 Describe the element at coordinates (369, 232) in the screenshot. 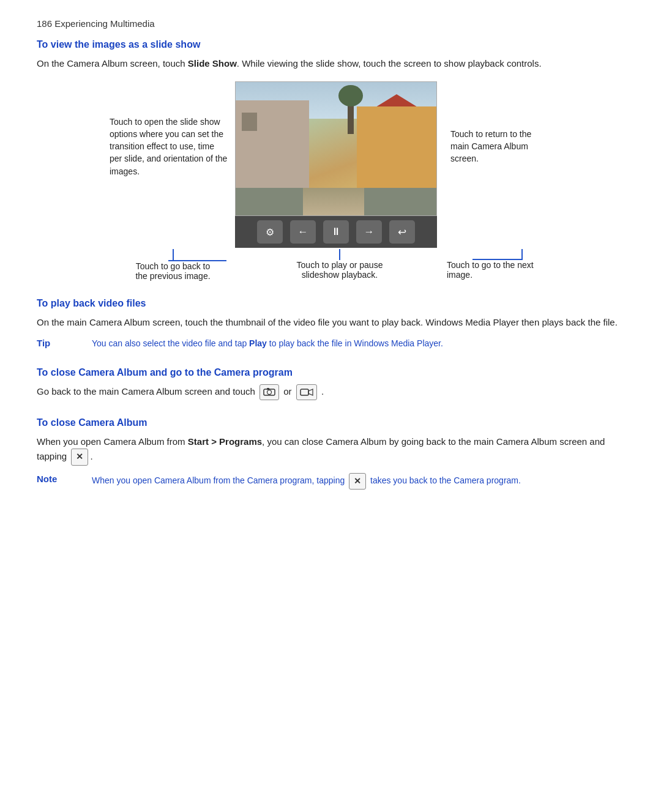

I see `next-button: →` at that location.